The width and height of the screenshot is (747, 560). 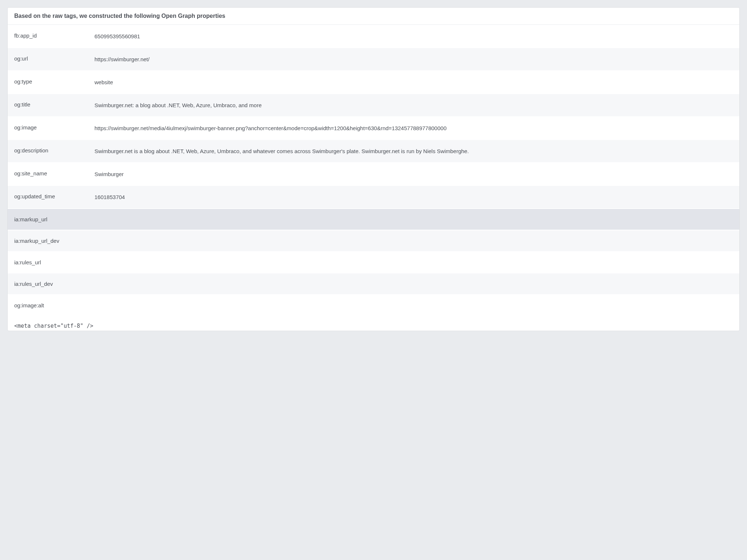 I want to click on property-value: 1601853704, so click(x=414, y=197).